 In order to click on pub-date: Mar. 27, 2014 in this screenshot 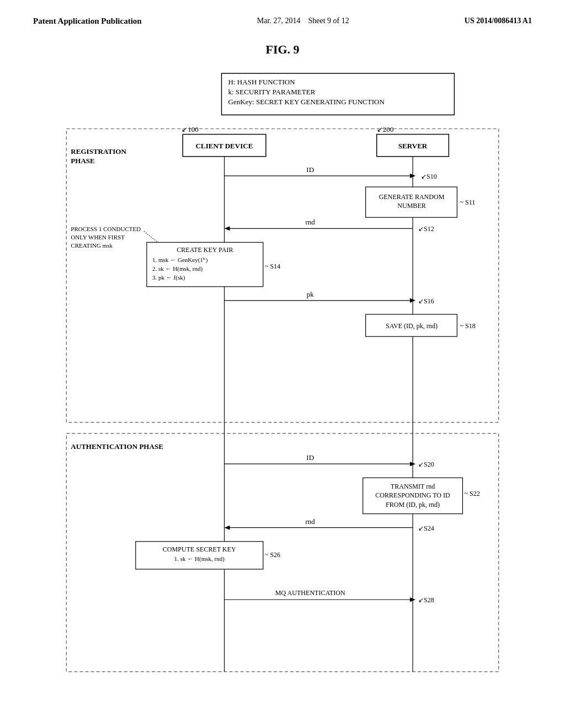, I will do `click(279, 21)`.